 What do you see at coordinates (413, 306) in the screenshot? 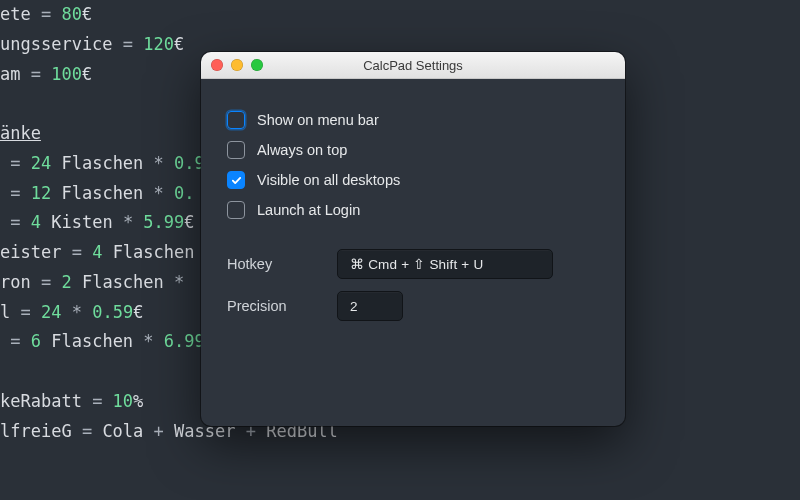
I see `precision-row: Precision 2` at bounding box center [413, 306].